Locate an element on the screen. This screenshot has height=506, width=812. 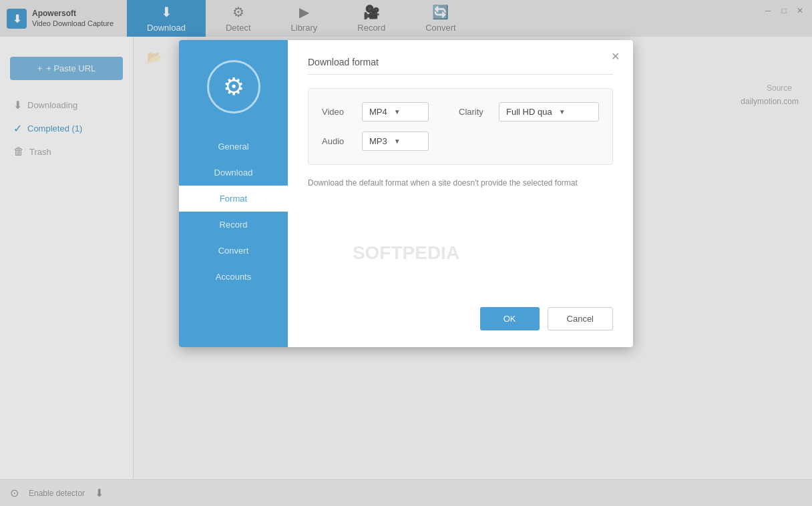
settings-nav-accounts-label: Accounts is located at coordinates (234, 276).